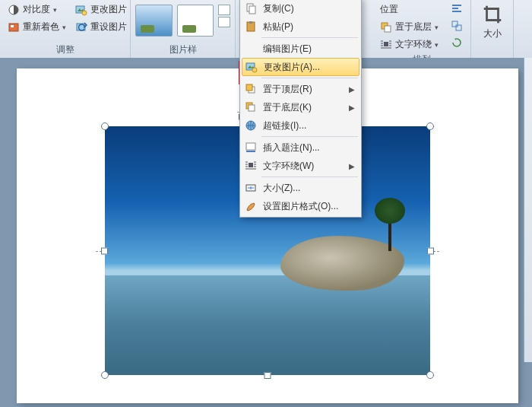  I want to click on resize-handle-tr, so click(430, 126).